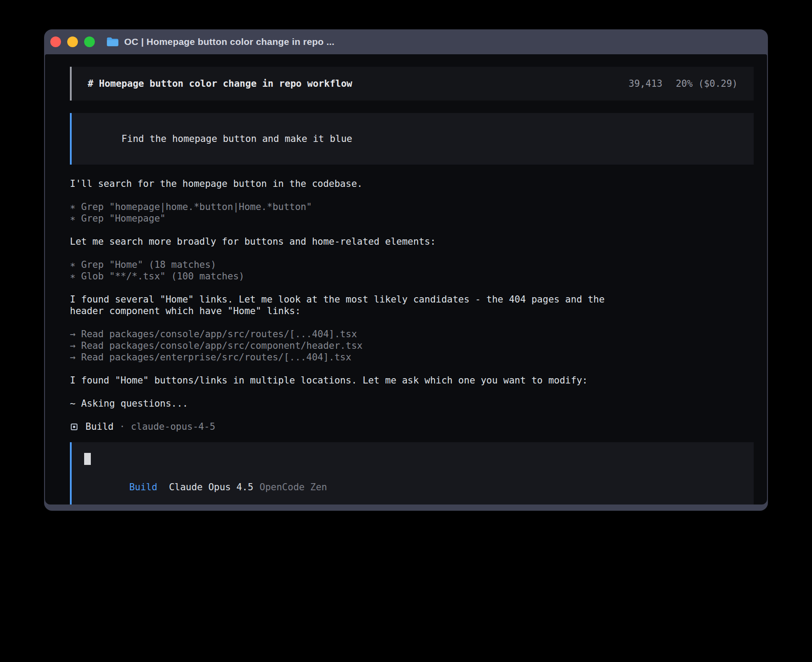  Describe the element at coordinates (74, 427) in the screenshot. I see `agent-icon` at that location.